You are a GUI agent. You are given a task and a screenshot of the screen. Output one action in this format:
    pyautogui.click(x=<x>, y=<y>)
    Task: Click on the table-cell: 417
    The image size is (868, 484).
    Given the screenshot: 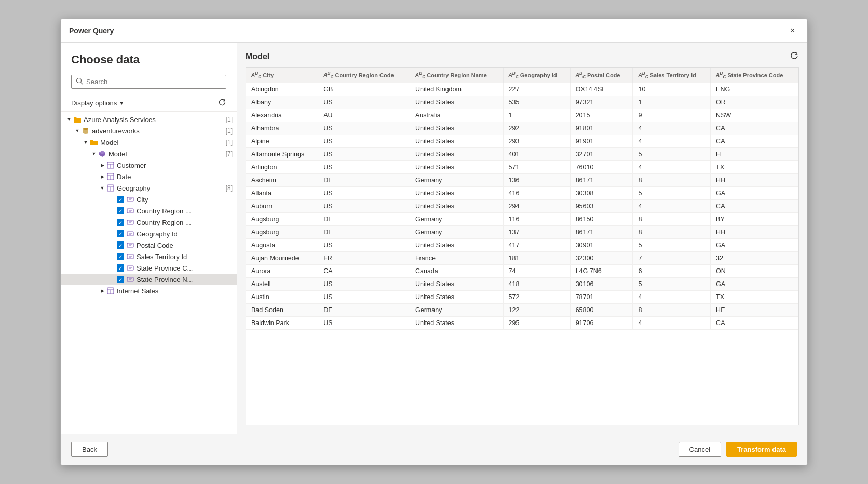 What is the action you would take?
    pyautogui.click(x=537, y=245)
    